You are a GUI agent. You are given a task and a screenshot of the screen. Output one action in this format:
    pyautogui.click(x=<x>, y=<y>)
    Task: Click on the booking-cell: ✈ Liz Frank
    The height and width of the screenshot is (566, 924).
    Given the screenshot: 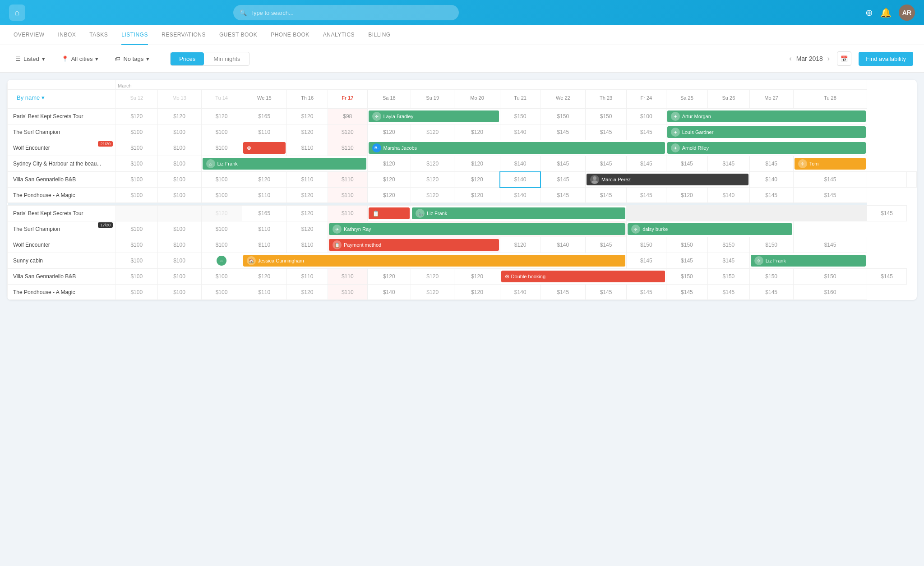 What is the action you would take?
    pyautogui.click(x=808, y=261)
    